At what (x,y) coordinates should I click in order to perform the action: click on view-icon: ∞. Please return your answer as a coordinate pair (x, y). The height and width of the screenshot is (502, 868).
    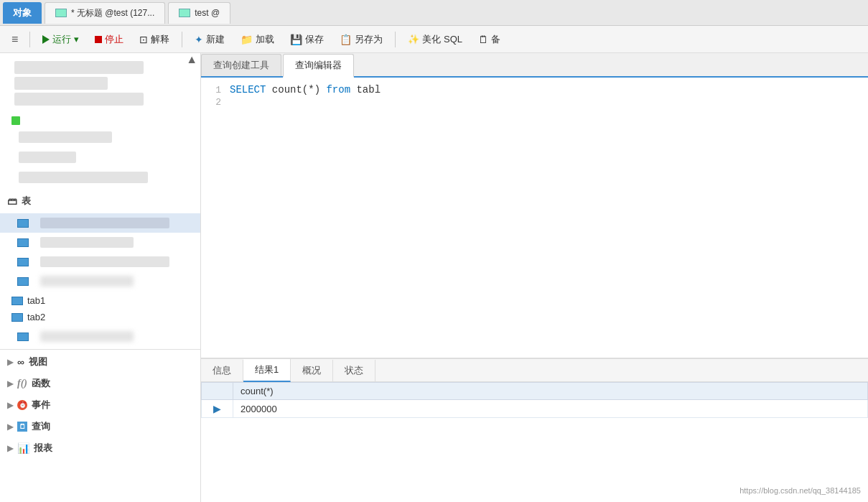
    Looking at the image, I should click on (21, 362).